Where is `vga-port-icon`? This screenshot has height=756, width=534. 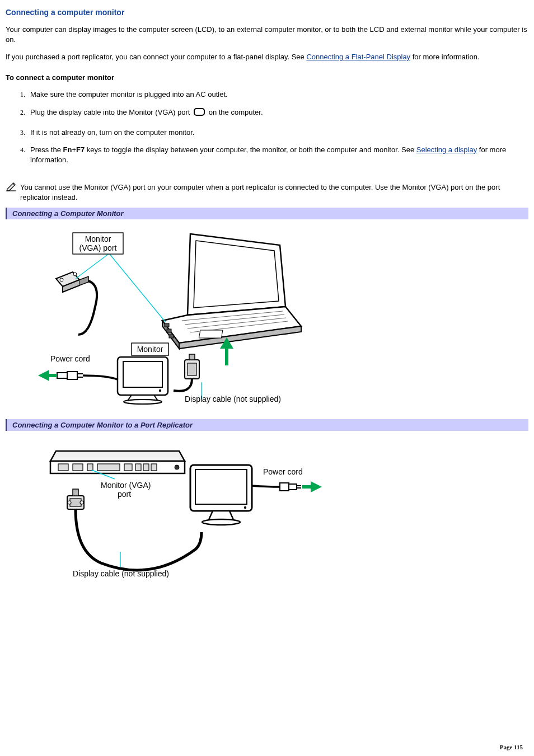
vga-port-icon is located at coordinates (199, 113).